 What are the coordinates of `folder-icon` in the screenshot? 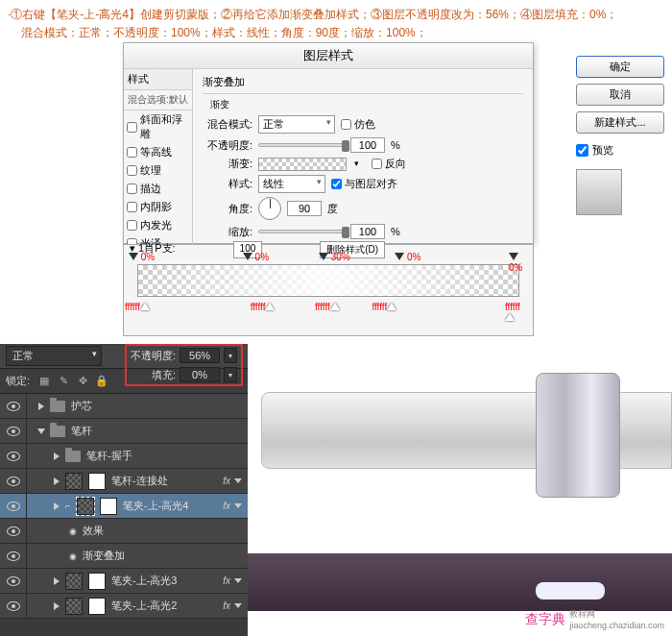 It's located at (58, 431).